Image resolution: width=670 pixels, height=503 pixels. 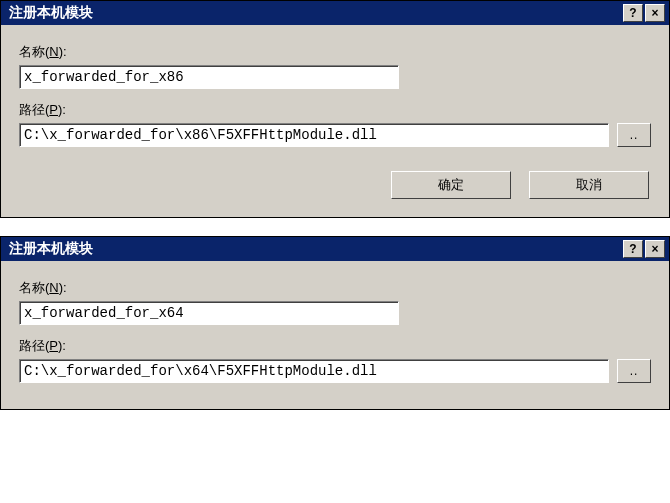 I want to click on path-input: C:\x_forwarded_for\x64\F5XFFHttpModule.d…, so click(x=314, y=371).